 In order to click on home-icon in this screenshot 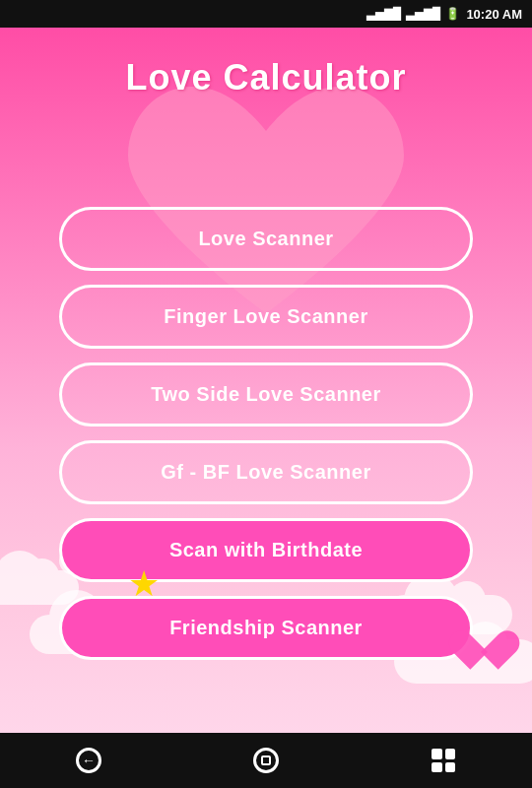, I will do `click(266, 760)`.